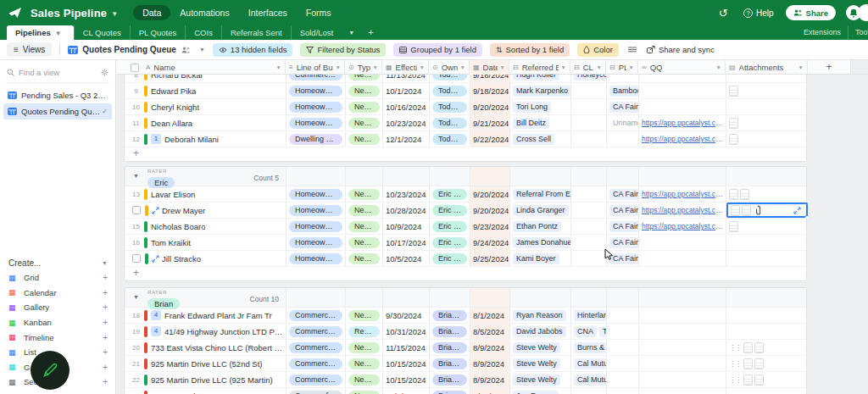  I want to click on group-header: ▼RATERBrianCount 10, so click(465, 298).